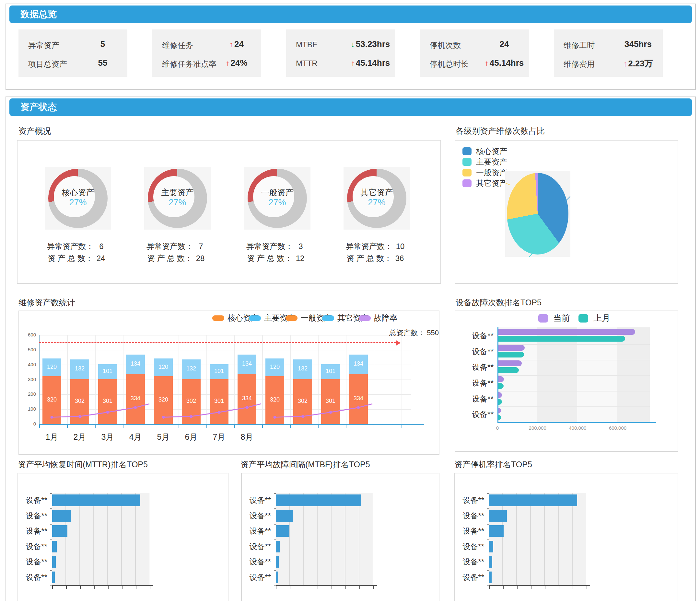  What do you see at coordinates (594, 318) in the screenshot?
I see `legend-item: 上月` at bounding box center [594, 318].